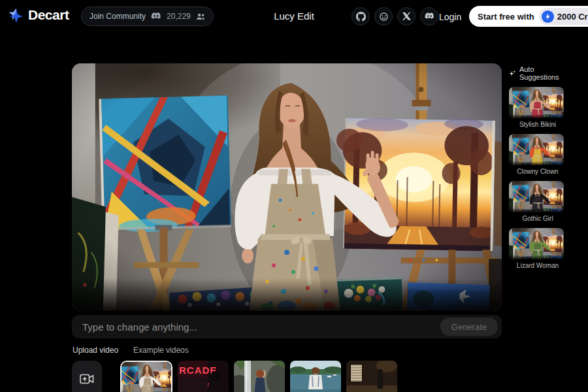  Describe the element at coordinates (161, 350) in the screenshot. I see `tab-example-videos: Example videos` at that location.